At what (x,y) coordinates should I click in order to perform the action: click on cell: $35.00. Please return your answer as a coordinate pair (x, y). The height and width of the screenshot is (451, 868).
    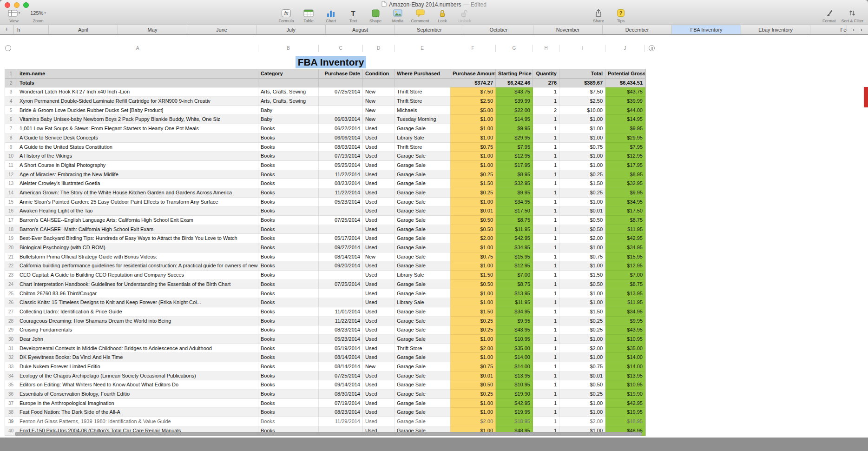
    Looking at the image, I should click on (625, 349).